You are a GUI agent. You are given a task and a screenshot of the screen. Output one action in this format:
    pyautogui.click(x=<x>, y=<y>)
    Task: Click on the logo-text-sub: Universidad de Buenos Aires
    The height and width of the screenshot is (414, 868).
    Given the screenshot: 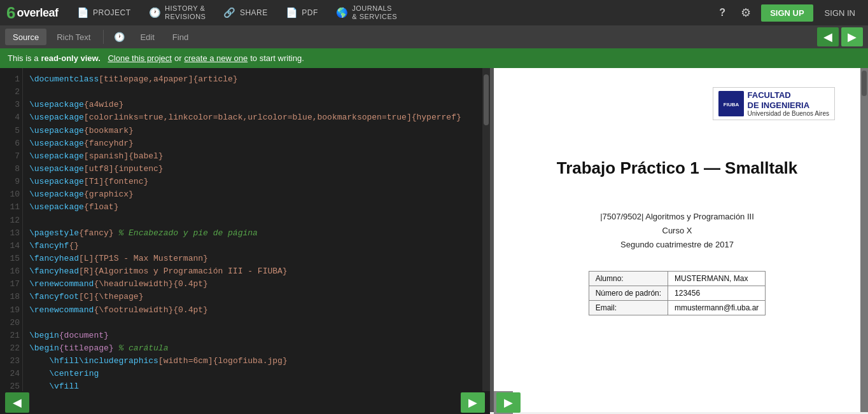 What is the action you would take?
    pyautogui.click(x=788, y=113)
    